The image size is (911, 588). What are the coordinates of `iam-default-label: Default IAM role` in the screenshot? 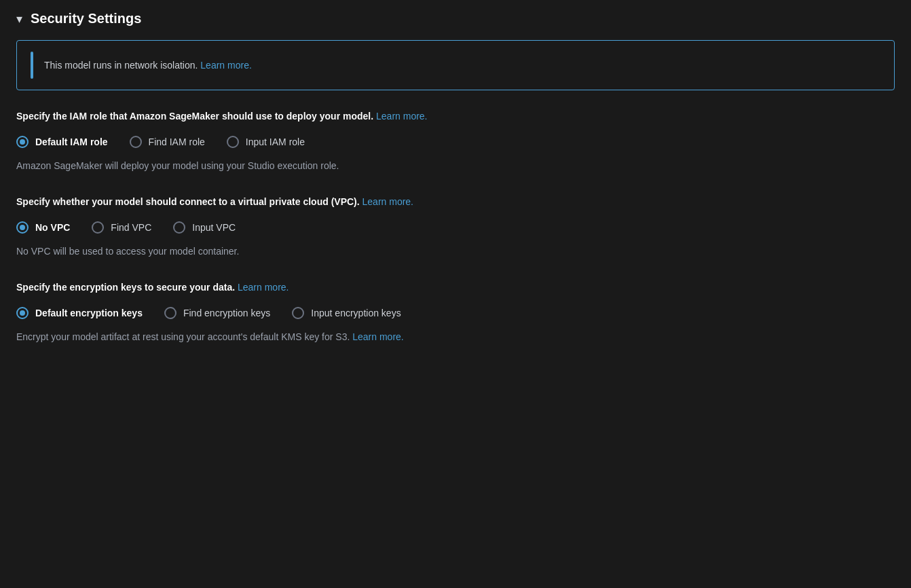 It's located at (72, 142).